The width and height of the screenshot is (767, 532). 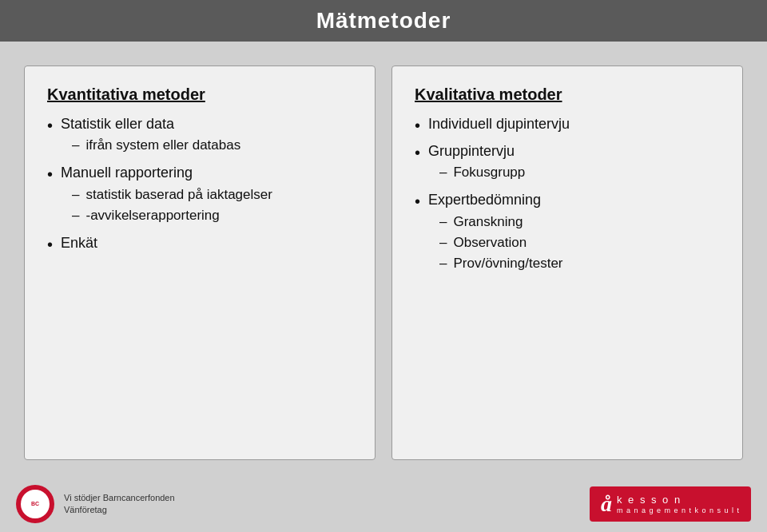 I want to click on right-bullet-list: • Individuell djupintervju • Gruppinterv…, so click(x=567, y=195).